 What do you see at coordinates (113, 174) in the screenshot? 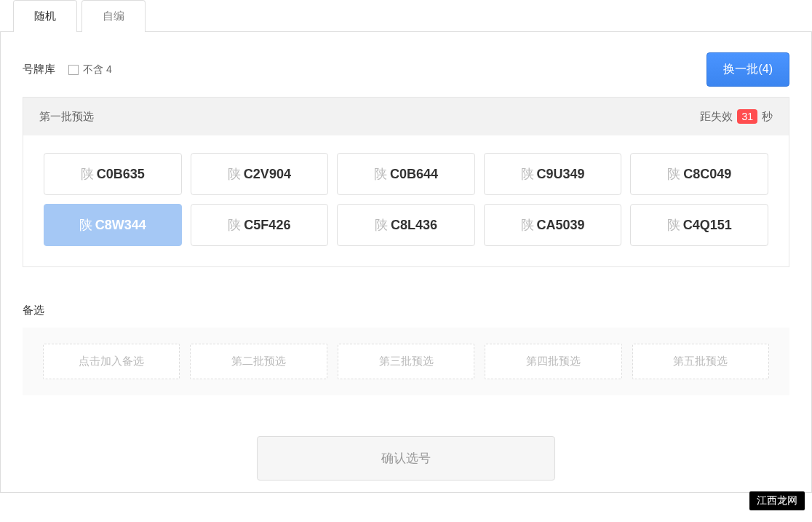
I see `plate-option: 陕C0B635` at bounding box center [113, 174].